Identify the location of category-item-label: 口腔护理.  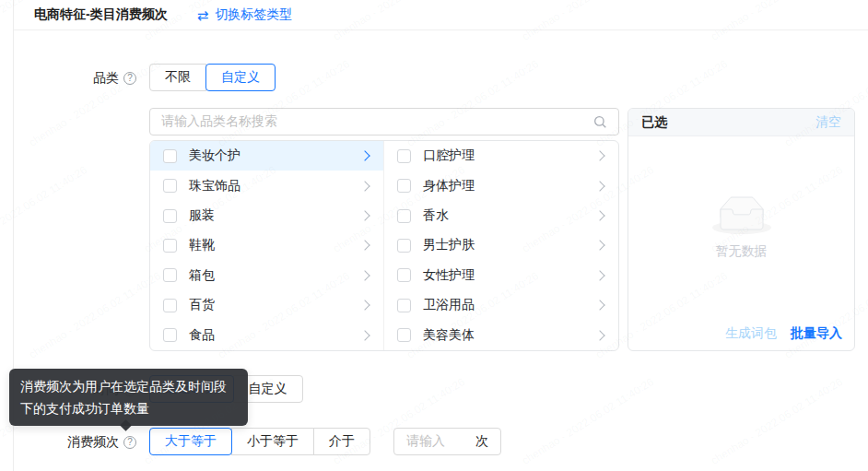
(510, 156).